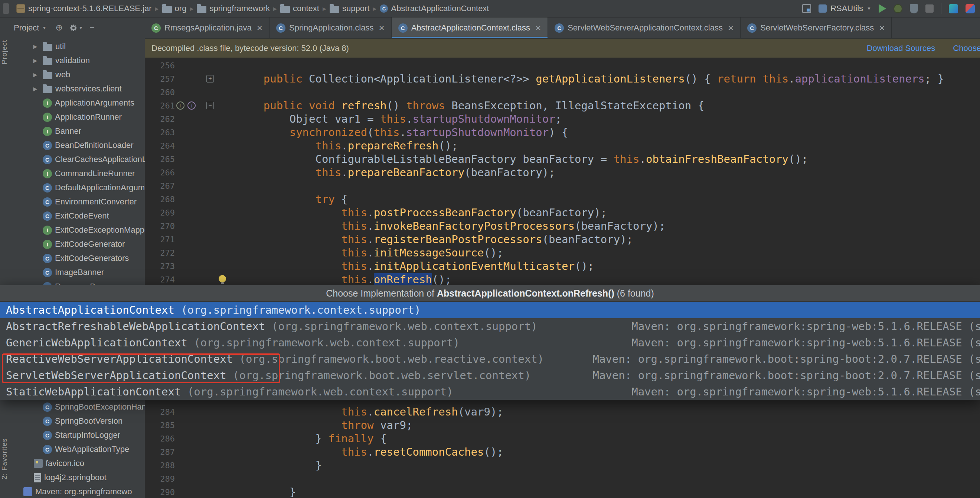 The width and height of the screenshot is (980, 498). What do you see at coordinates (192, 105) in the screenshot?
I see `implement-marker-icon: ↓` at bounding box center [192, 105].